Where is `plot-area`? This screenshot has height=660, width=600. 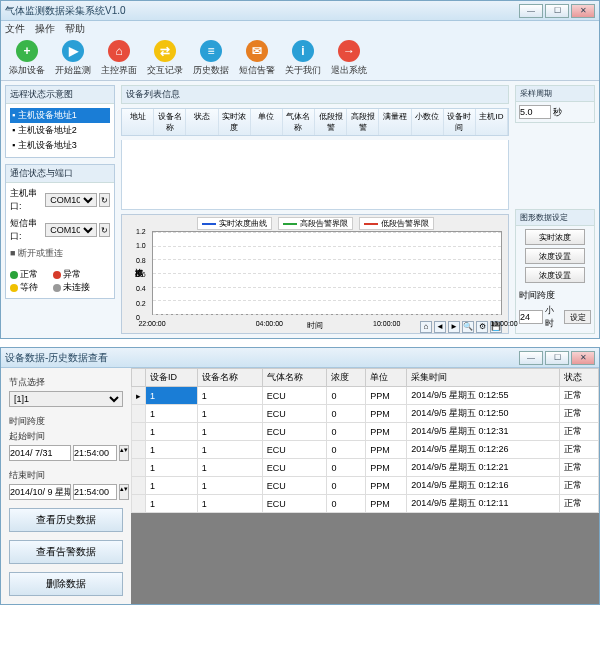
plot-area is located at coordinates (327, 273).